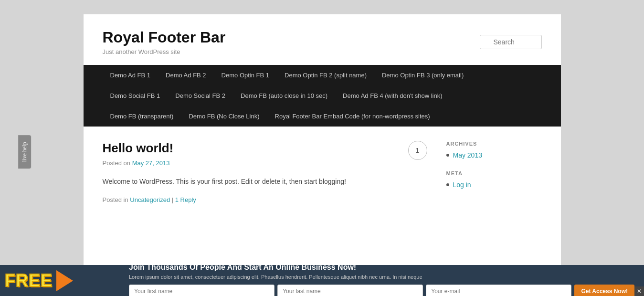 This screenshot has width=644, height=296. What do you see at coordinates (116, 163) in the screenshot?
I see `post-meta-prefix: Posted on` at bounding box center [116, 163].